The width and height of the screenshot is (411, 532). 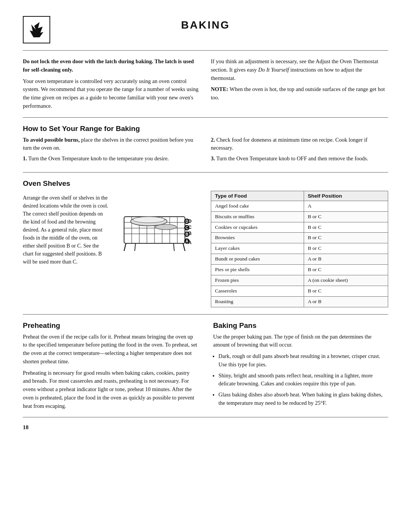 I want to click on howto-columns: To avoid possible burns, place the shelv…, so click(x=206, y=151).